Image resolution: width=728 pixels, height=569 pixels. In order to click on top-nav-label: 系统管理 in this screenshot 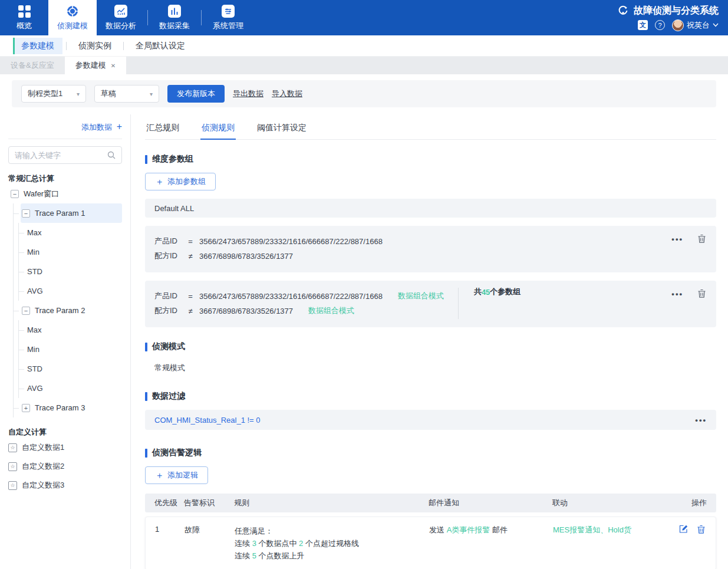, I will do `click(228, 26)`.